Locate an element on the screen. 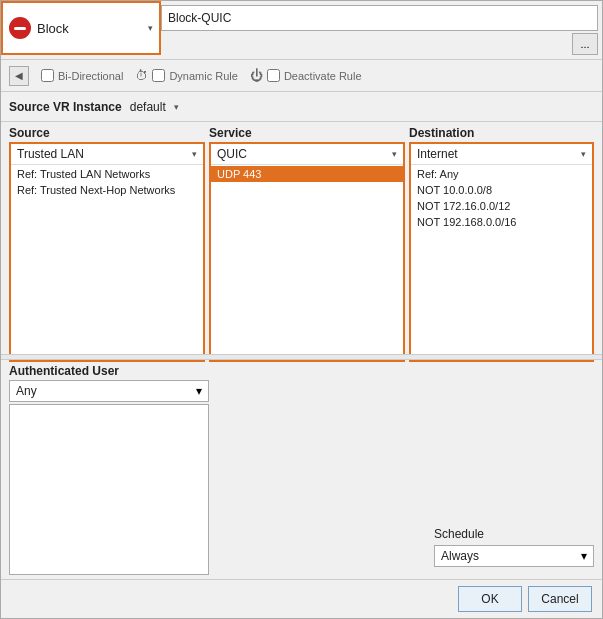 This screenshot has height=619, width=603. vr-dropdown-arrow: ▾ is located at coordinates (176, 107).